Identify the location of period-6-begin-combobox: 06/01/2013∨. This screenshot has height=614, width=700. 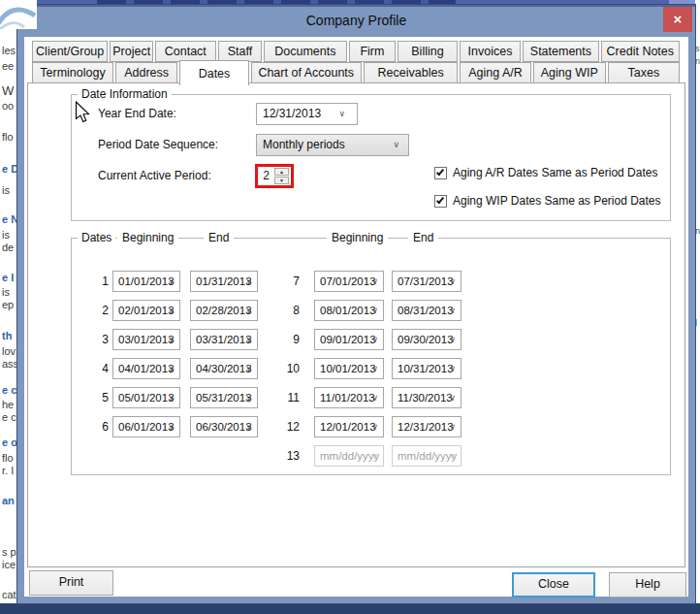
(146, 427).